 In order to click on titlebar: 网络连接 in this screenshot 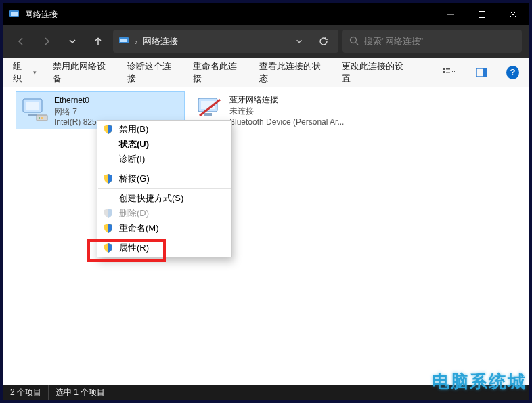, I will do `click(266, 14)`.